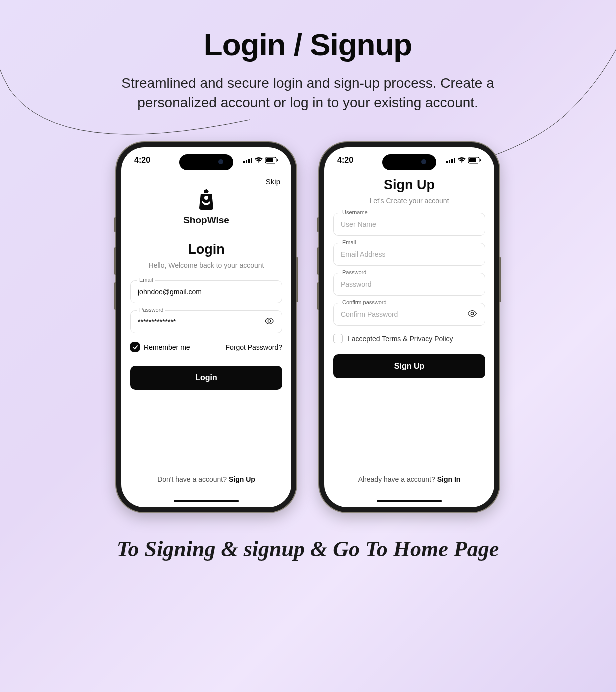 This screenshot has width=616, height=692. I want to click on signup-link: Sign Up, so click(242, 480).